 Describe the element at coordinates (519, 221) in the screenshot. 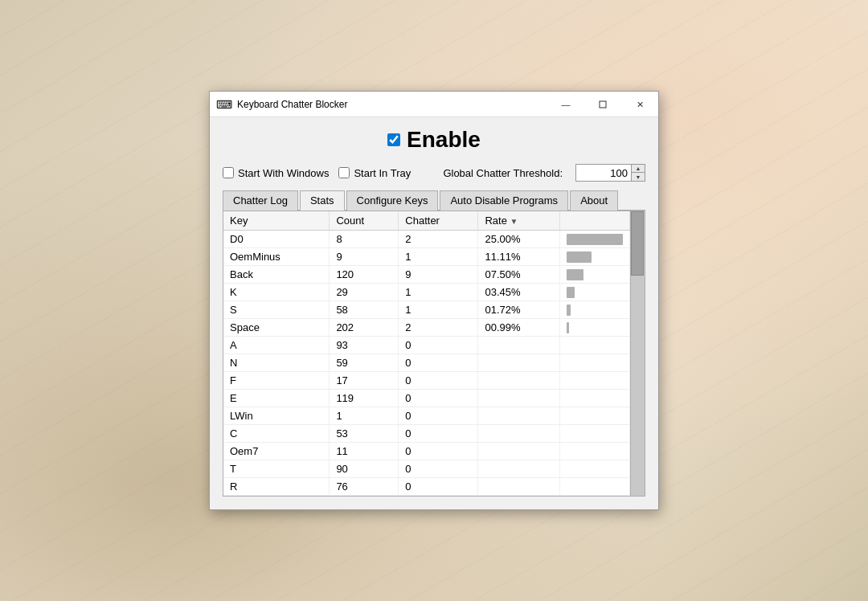

I see `col-header-rate: Rate ▼` at that location.